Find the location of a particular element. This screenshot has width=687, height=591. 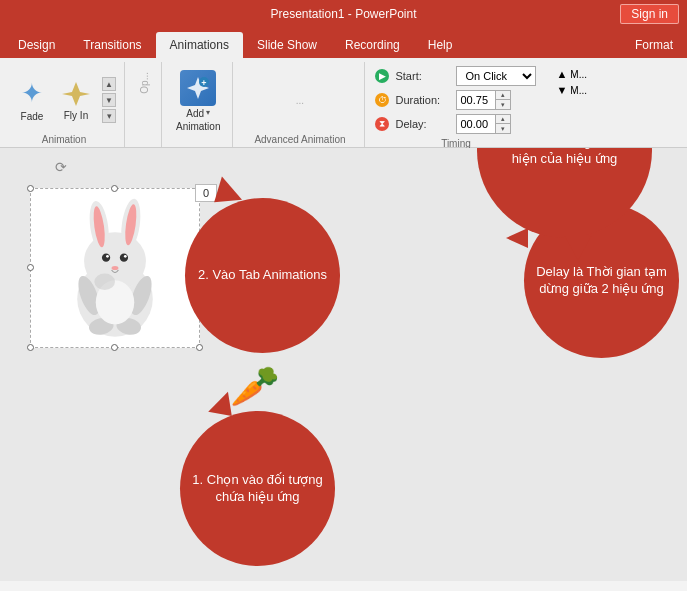

move-later-label: M... is located at coordinates (578, 90).